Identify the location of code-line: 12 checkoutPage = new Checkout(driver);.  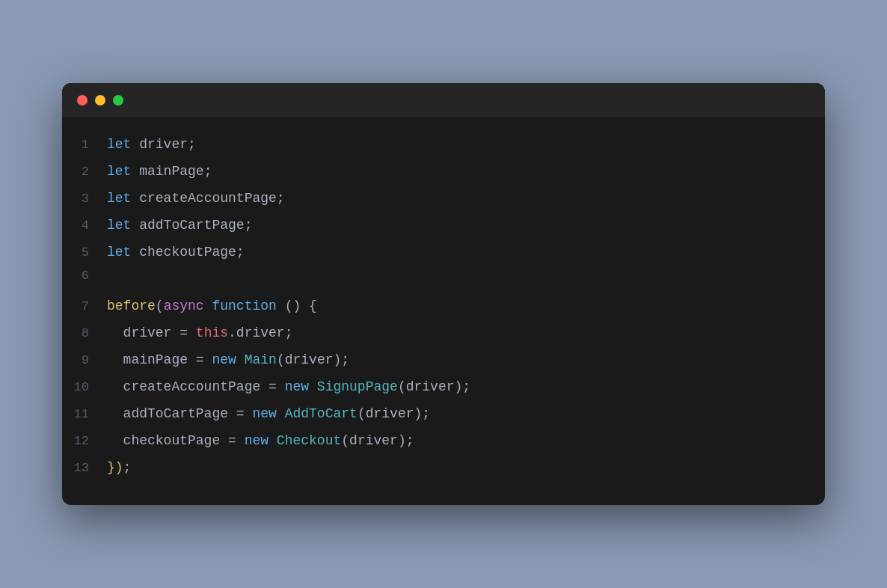
(444, 442).